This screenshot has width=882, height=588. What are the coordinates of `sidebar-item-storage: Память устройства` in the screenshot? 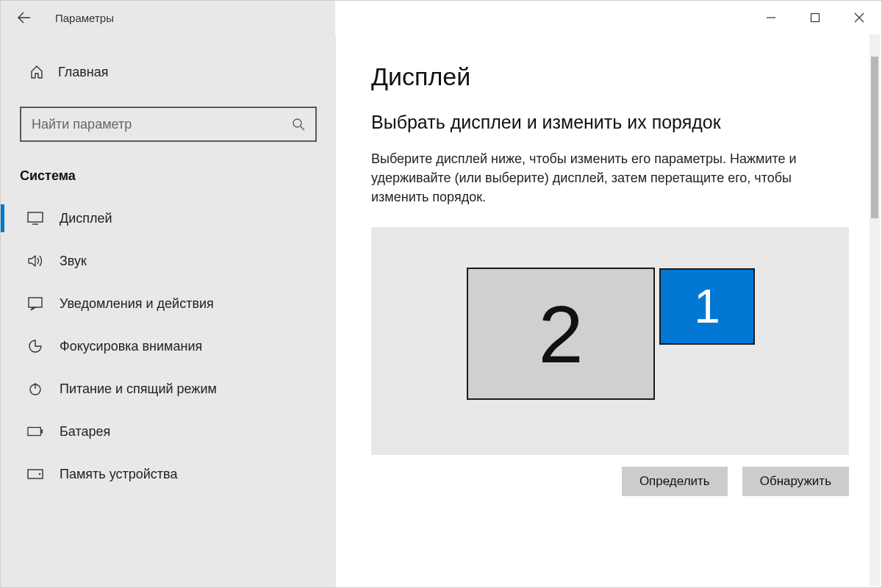 It's located at (168, 474).